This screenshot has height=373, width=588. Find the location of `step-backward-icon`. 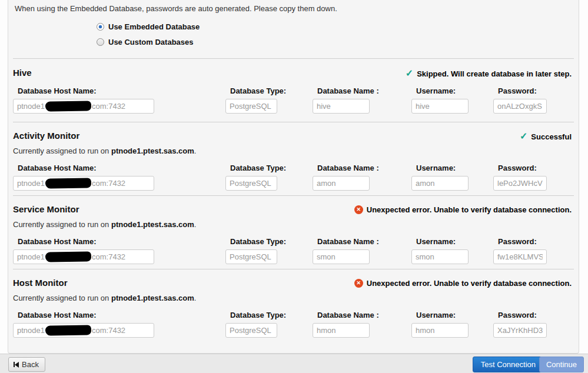

step-backward-icon is located at coordinates (16, 365).